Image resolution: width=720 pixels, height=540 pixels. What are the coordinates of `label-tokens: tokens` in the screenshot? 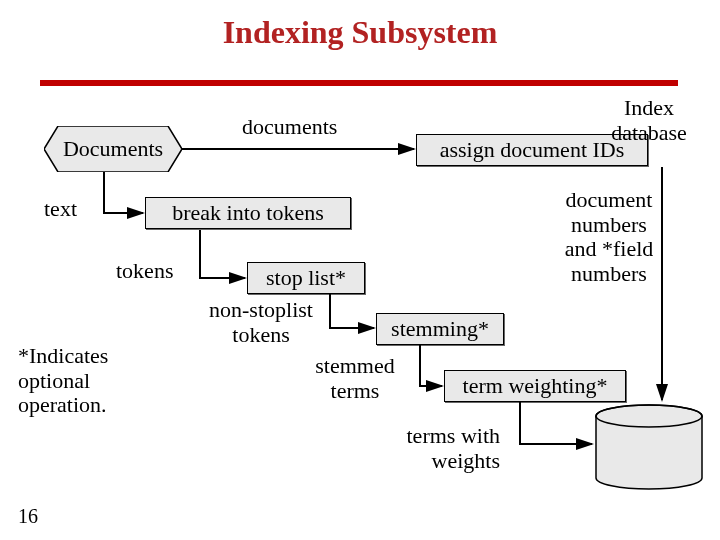 It's located at (144, 272).